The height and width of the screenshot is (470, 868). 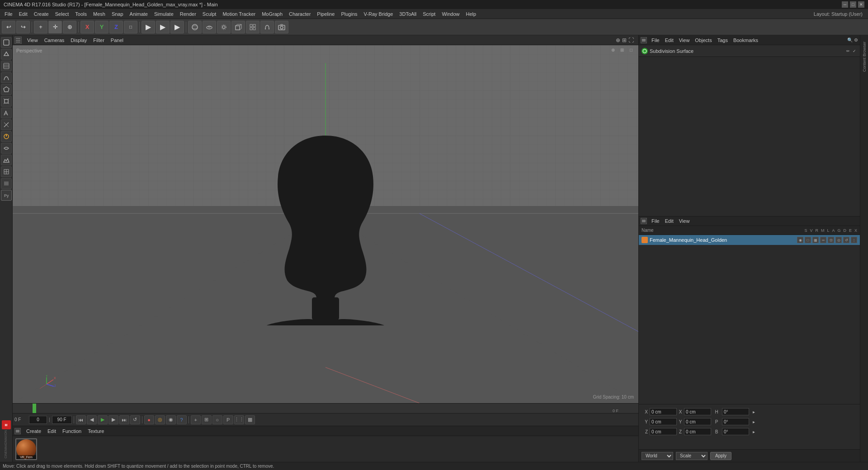 What do you see at coordinates (182, 420) in the screenshot?
I see `help-button: ?` at bounding box center [182, 420].